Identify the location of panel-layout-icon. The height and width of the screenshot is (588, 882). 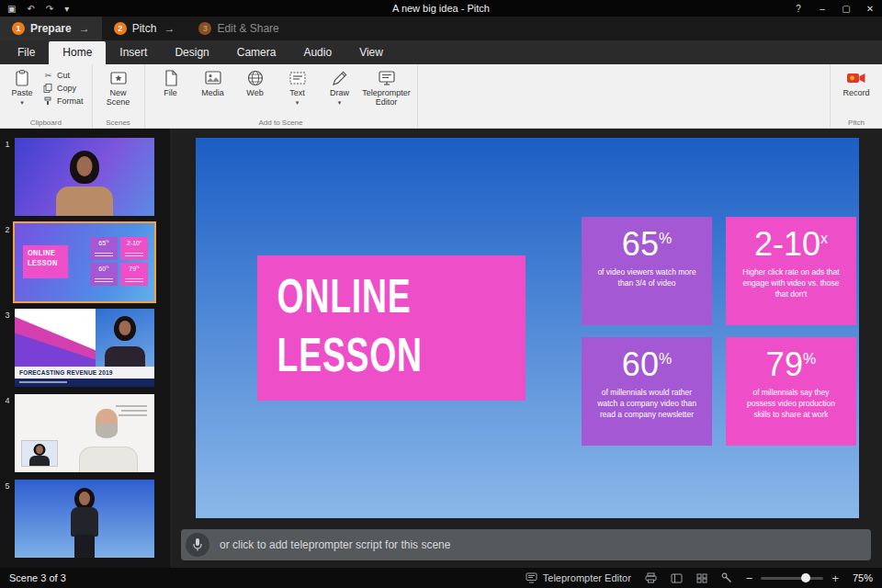
(676, 579).